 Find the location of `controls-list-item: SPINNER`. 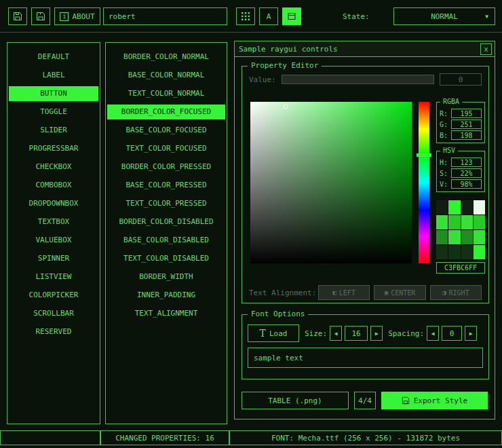

controls-list-item: SPINNER is located at coordinates (54, 259).